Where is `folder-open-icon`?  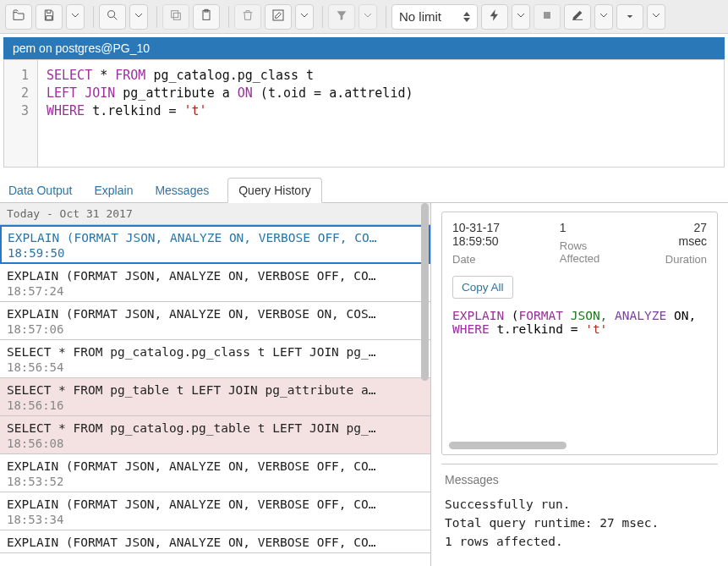
folder-open-icon is located at coordinates (19, 17).